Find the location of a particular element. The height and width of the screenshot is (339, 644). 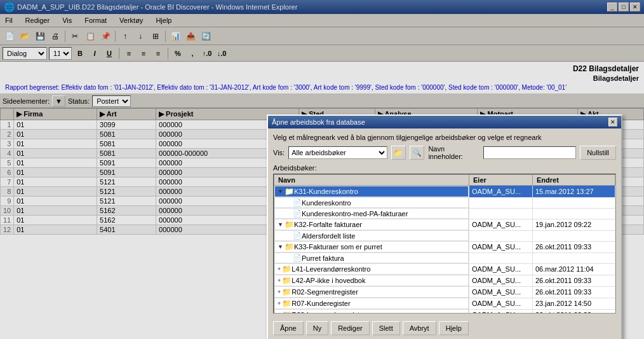

wb-item-name-text: R02-Segmentregister is located at coordinates (325, 292).